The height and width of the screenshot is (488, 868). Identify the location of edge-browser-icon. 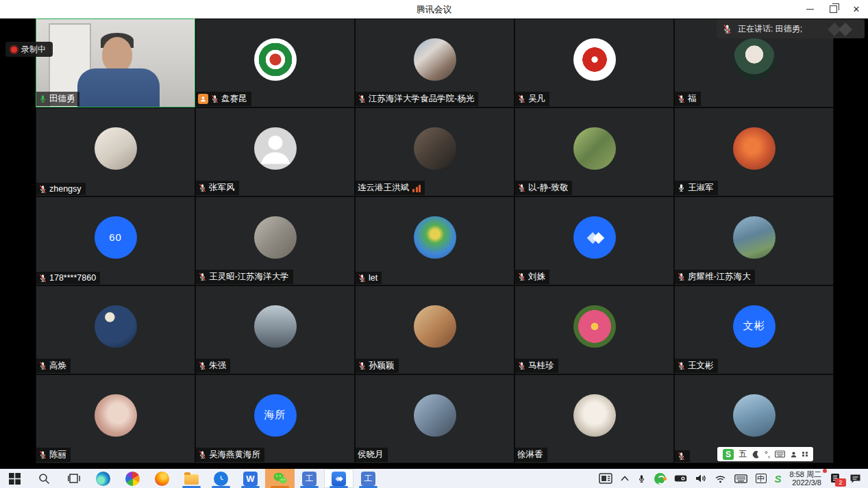
(103, 479).